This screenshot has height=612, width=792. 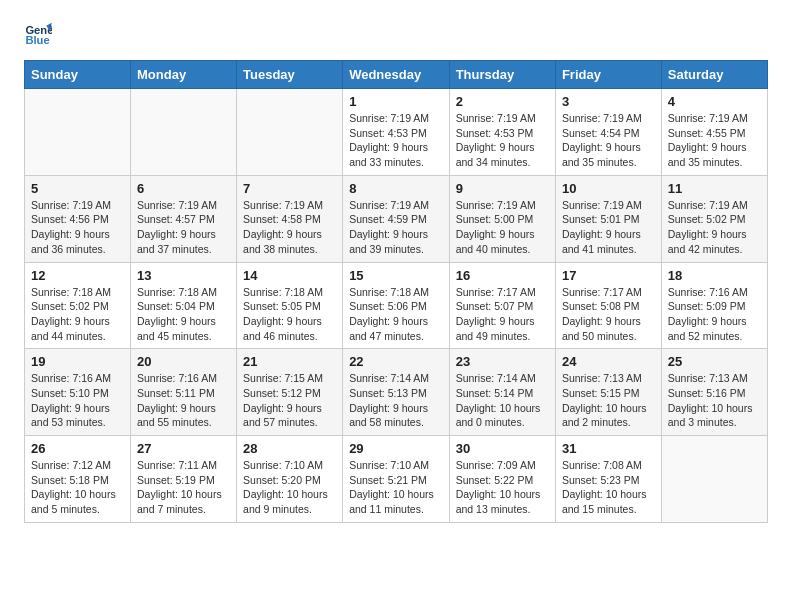 What do you see at coordinates (396, 392) in the screenshot?
I see `calendar-week-row: 19Sunrise: 7:16 AM Sunset: 5:10 PM Dayli…` at bounding box center [396, 392].